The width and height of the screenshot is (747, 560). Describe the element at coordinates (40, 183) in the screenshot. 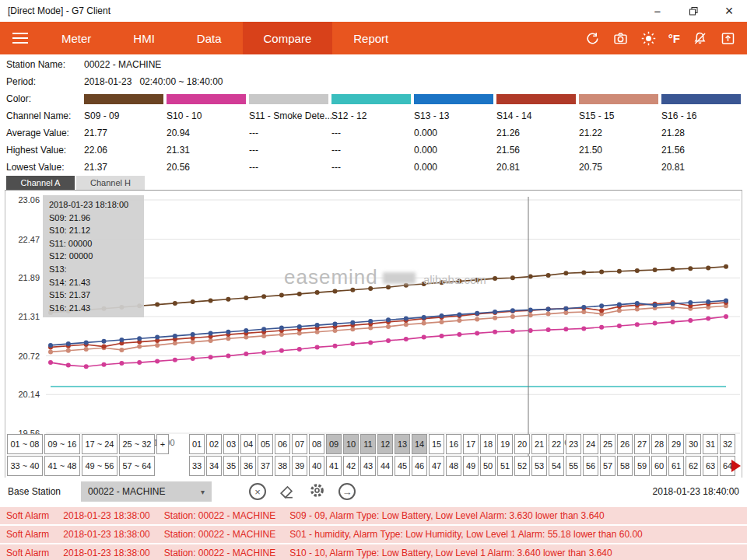

I see `tab-channel-a: Channel A` at that location.